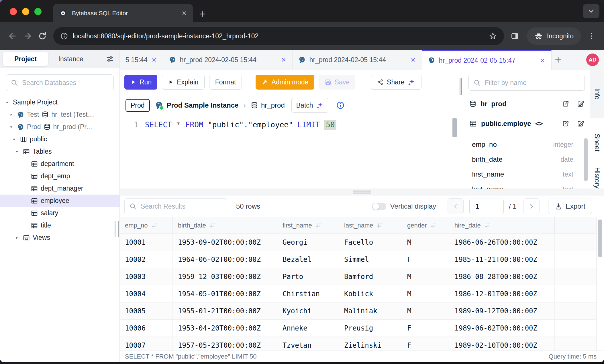  I want to click on table-cell: Simmel, so click(370, 259).